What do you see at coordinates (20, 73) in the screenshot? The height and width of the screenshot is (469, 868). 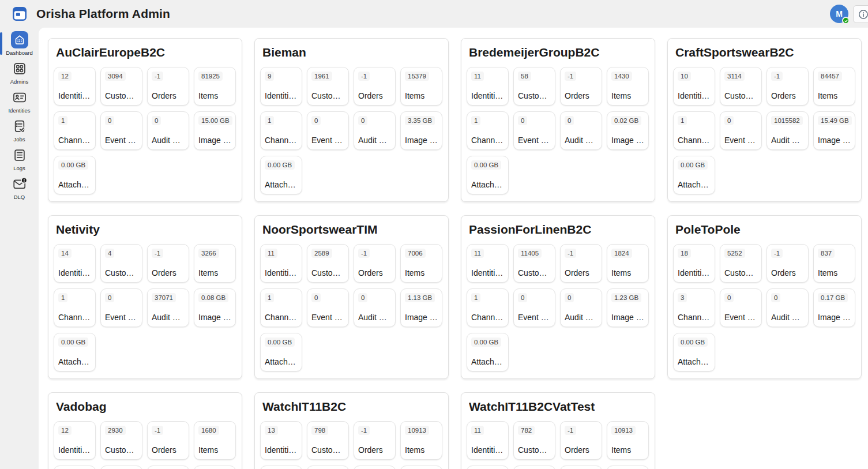 I see `sidebar-item-admins: Admins` at bounding box center [20, 73].